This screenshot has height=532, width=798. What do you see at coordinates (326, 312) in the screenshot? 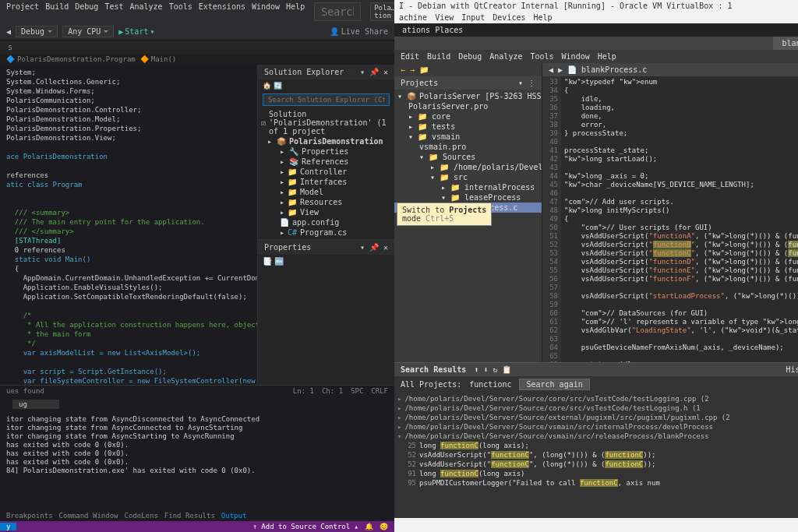
I see `properties-panel: Properties ▾ 📌 ✕ 📑 🔤` at bounding box center [326, 312].